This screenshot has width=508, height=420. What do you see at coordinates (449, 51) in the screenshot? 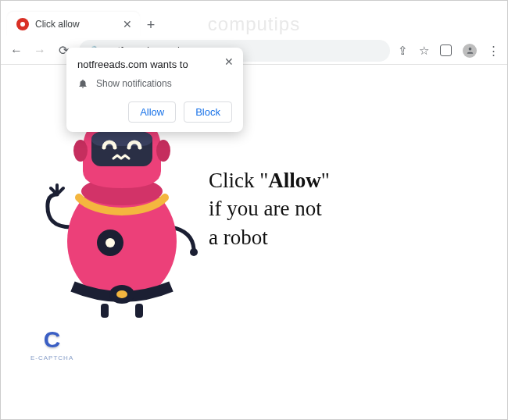
I see `toolbar-actions: ⇪ ☆ ⋮` at bounding box center [449, 51].